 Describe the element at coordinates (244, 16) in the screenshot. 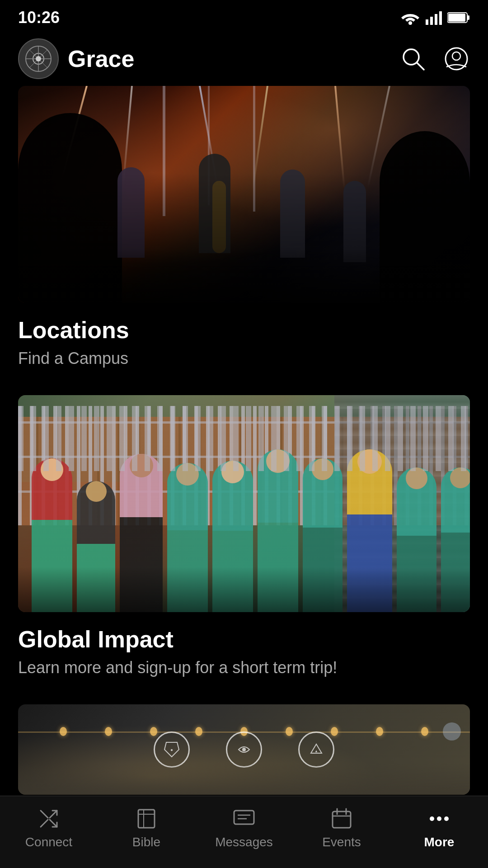

I see `status-bar: 10:26` at that location.